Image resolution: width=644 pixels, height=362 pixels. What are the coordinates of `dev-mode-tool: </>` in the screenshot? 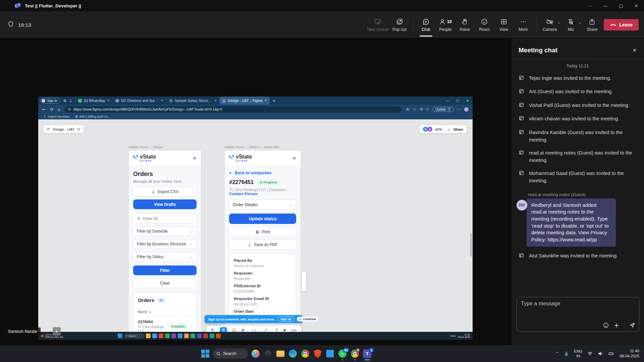 It's located at (294, 330).